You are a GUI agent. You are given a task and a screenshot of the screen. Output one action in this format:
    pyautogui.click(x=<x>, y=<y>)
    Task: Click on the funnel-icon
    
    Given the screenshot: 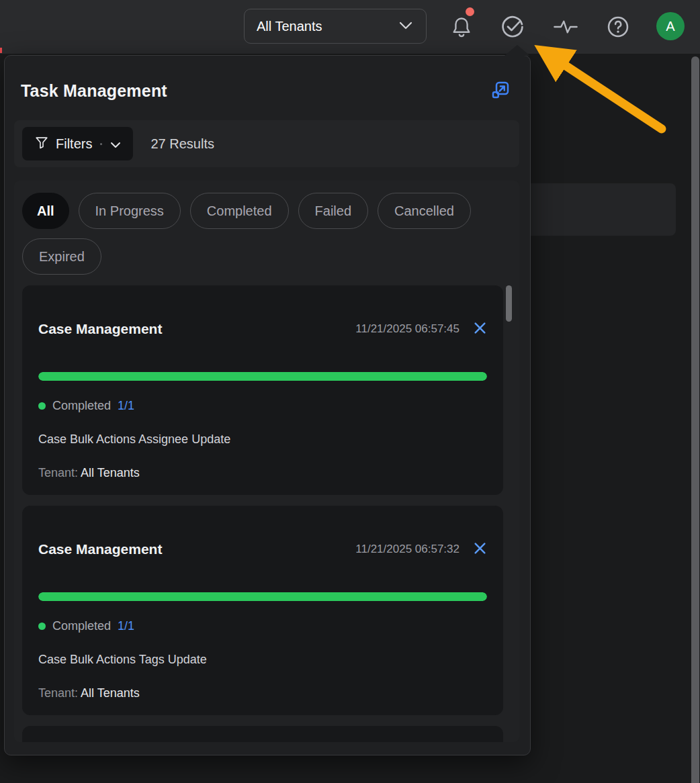 What is the action you would take?
    pyautogui.click(x=42, y=144)
    